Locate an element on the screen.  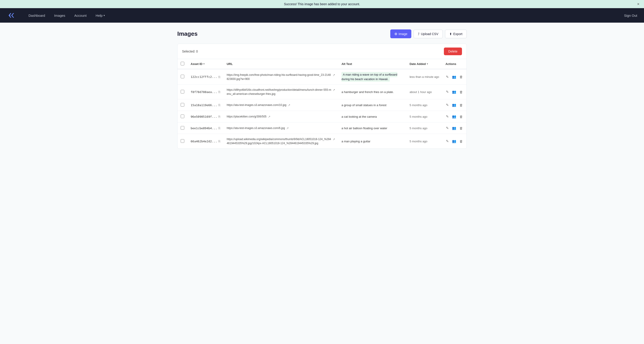
alt-text-value: a man playing a guitar is located at coordinates (356, 141).